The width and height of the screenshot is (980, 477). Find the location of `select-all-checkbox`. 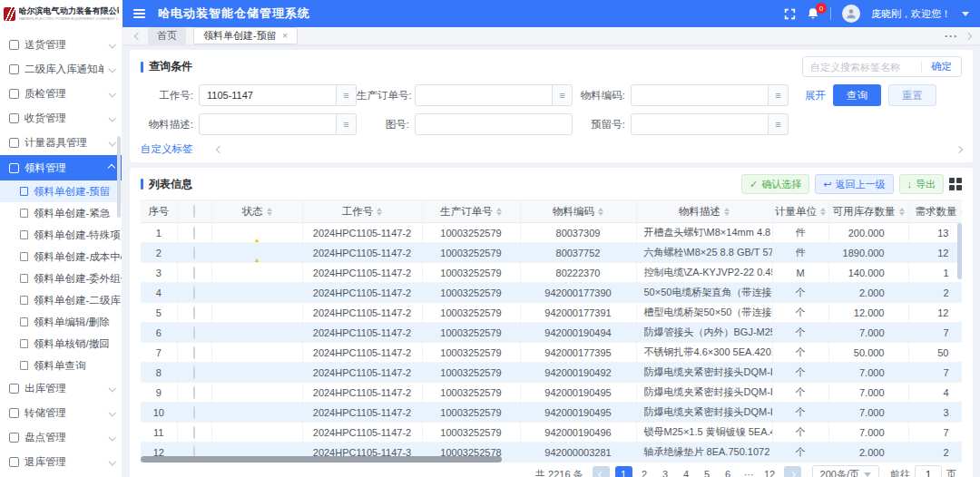

select-all-checkbox is located at coordinates (194, 211).